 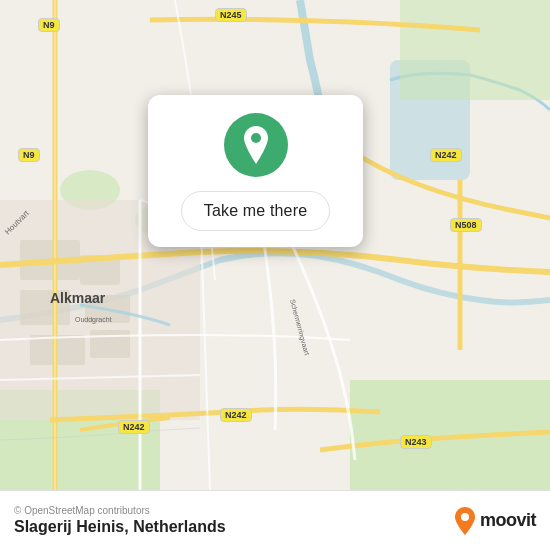 What do you see at coordinates (465, 521) in the screenshot?
I see `moovit-pin-icon` at bounding box center [465, 521].